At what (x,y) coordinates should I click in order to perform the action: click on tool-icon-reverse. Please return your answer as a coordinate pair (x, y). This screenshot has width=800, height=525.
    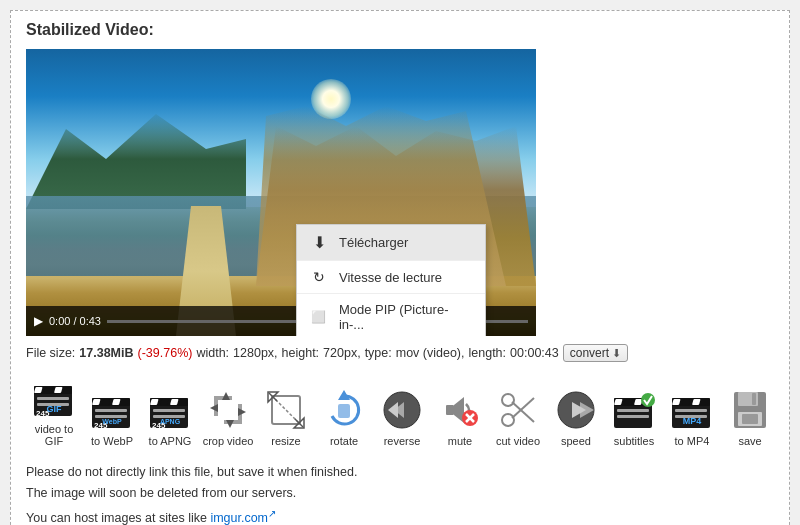
    Looking at the image, I should click on (402, 410).